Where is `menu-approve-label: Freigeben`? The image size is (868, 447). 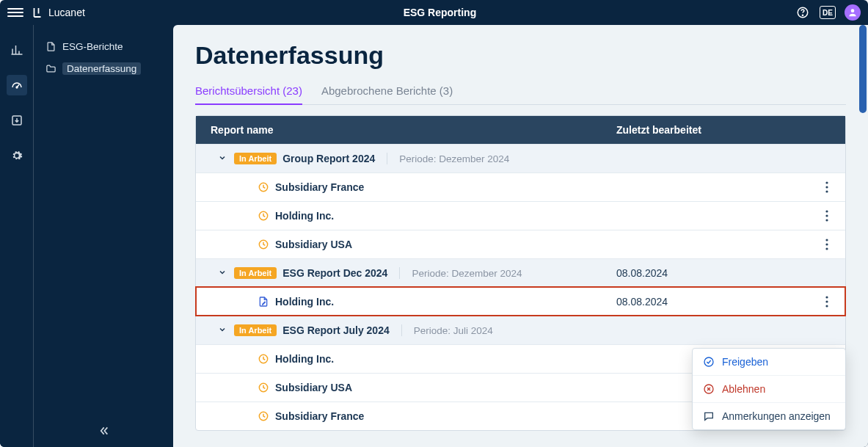
menu-approve-label: Freigeben is located at coordinates (745, 362).